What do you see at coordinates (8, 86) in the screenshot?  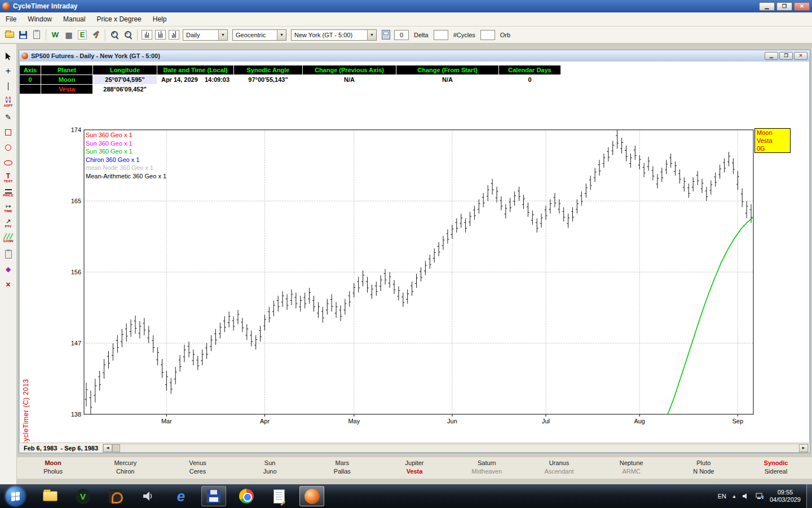 I see `vertical-line-tool` at bounding box center [8, 86].